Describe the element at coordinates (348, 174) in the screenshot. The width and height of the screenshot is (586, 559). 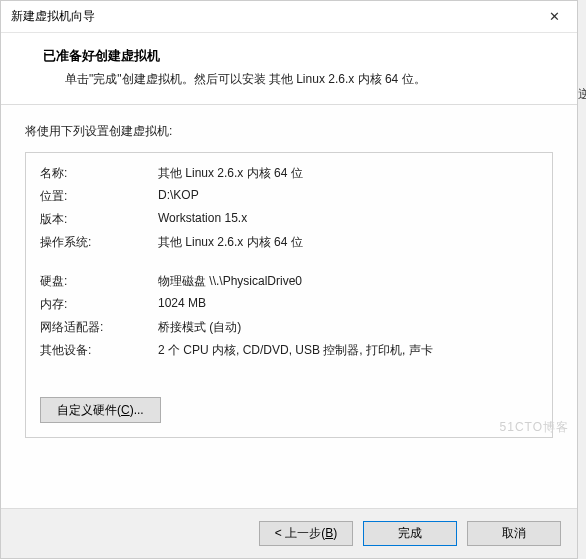
I see `value-name: 其他 Linux 2.6.x 内核 64 位` at that location.